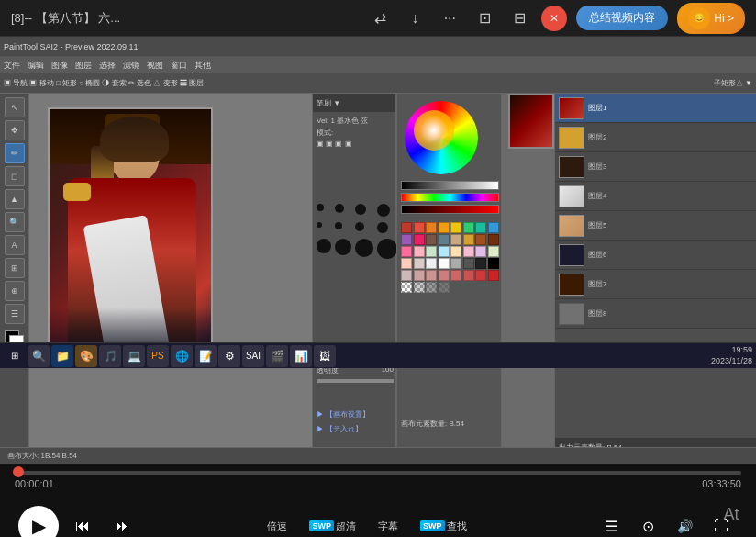 This screenshot has height=537, width=756. Describe the element at coordinates (450, 185) in the screenshot. I see `value-strip` at that location.